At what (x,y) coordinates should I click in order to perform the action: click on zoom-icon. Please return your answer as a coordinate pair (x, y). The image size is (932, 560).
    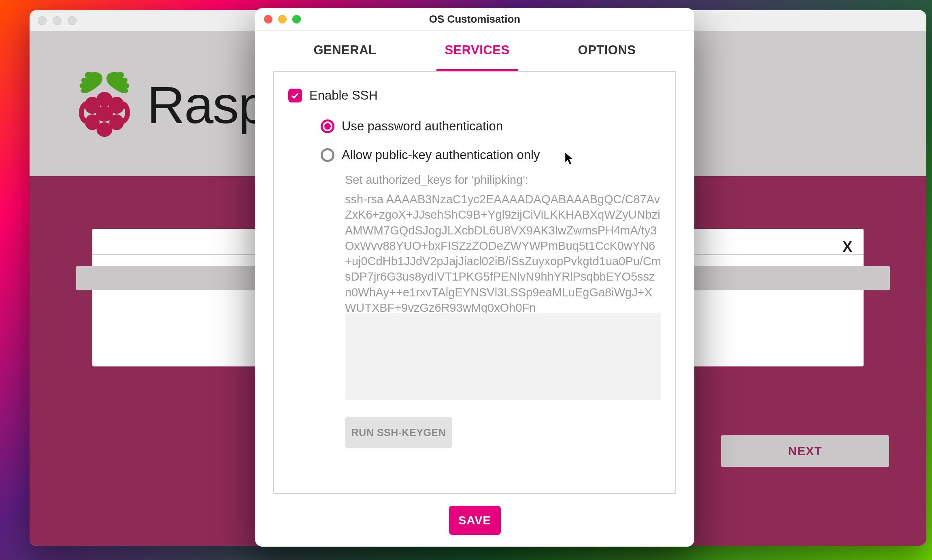
    Looking at the image, I should click on (296, 19).